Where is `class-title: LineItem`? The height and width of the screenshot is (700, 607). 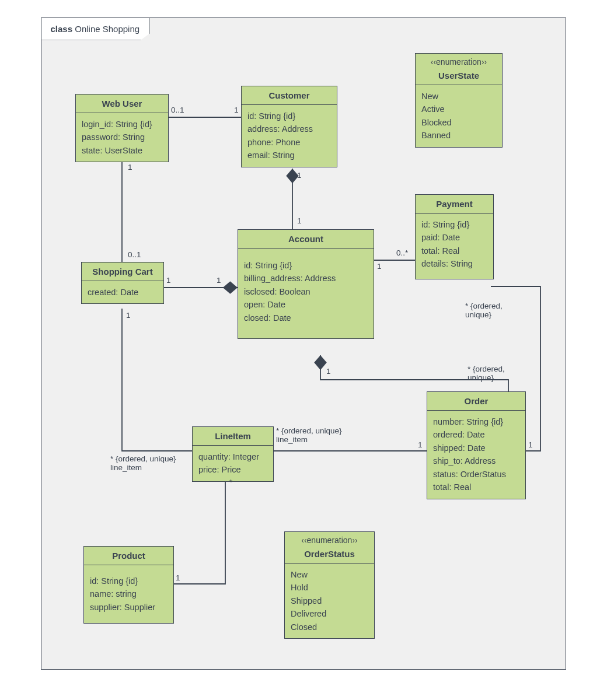
class-title: LineItem is located at coordinates (233, 436).